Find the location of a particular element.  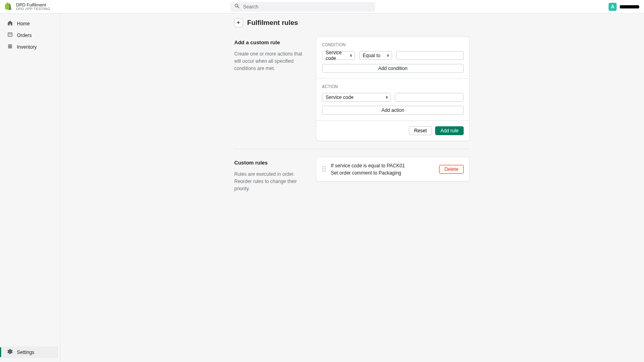

top-bar: DPD Fulfilment DPD APP TESTING A is located at coordinates (322, 7).